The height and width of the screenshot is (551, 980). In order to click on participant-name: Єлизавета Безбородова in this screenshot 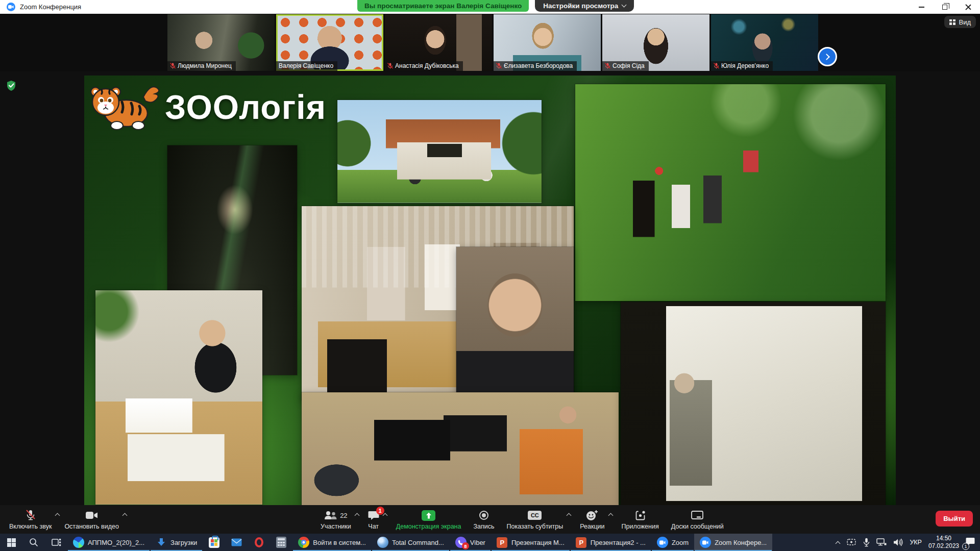, I will do `click(538, 66)`.